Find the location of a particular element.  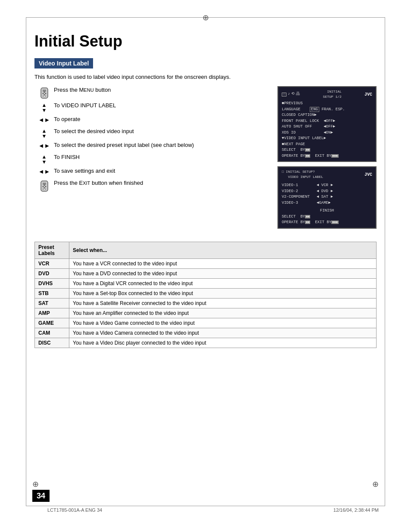

instr-text-2: To VIDEO INPUT LABEL is located at coordinates (161, 106).